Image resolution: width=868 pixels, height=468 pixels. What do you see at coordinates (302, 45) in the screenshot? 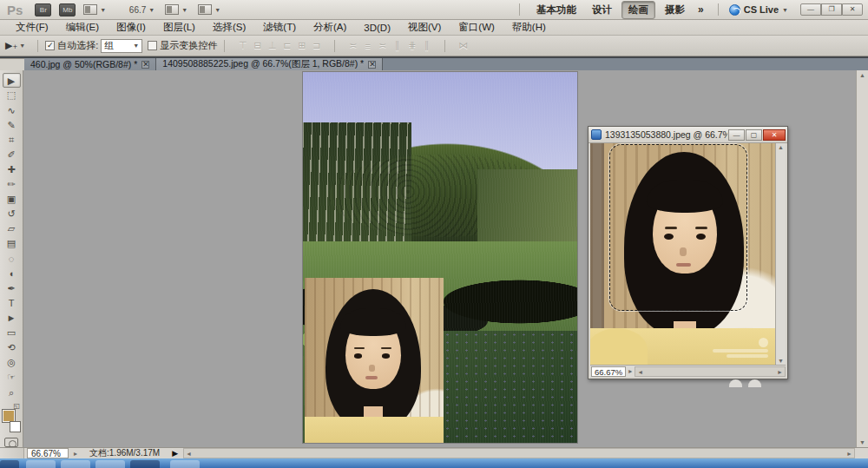
I see `align-hcenter-icon: ⊞` at bounding box center [302, 45].